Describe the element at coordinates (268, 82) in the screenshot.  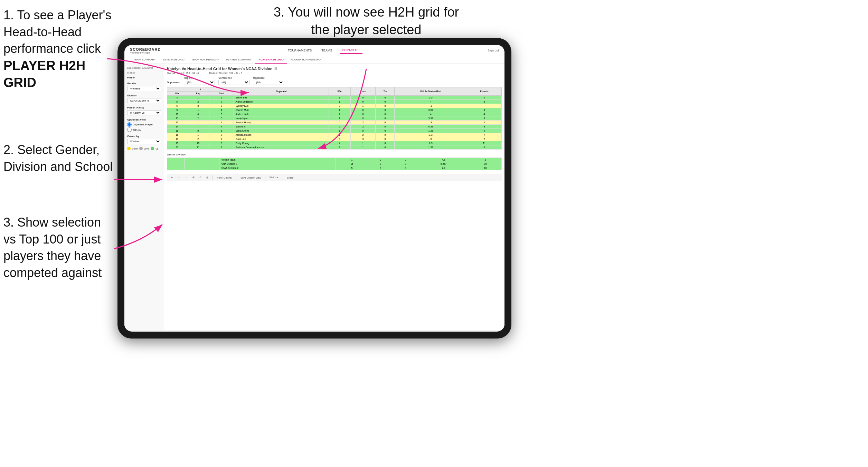
I see `opponent-select: (All)` at that location.